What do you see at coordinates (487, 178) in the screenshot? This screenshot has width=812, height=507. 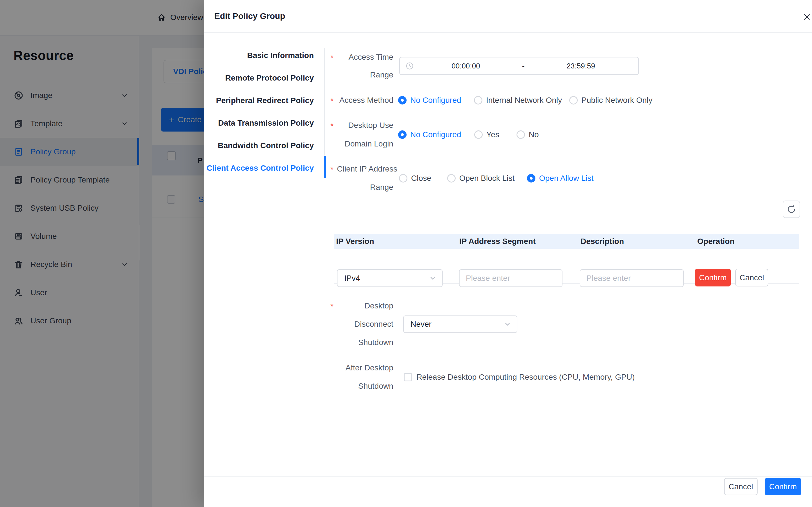 I see `radio-label: Open Block List` at bounding box center [487, 178].